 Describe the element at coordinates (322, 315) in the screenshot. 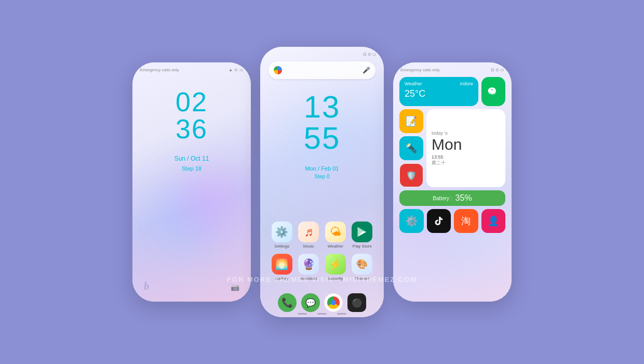

I see `nav-bar` at that location.